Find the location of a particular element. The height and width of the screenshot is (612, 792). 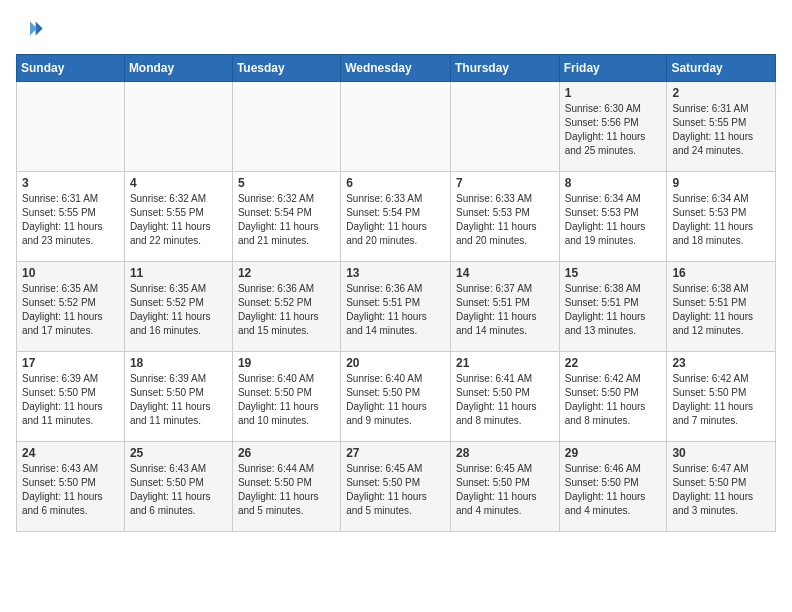

weekday-row: SundayMondayTuesdayWednesdayThursdayFrid… is located at coordinates (396, 68).